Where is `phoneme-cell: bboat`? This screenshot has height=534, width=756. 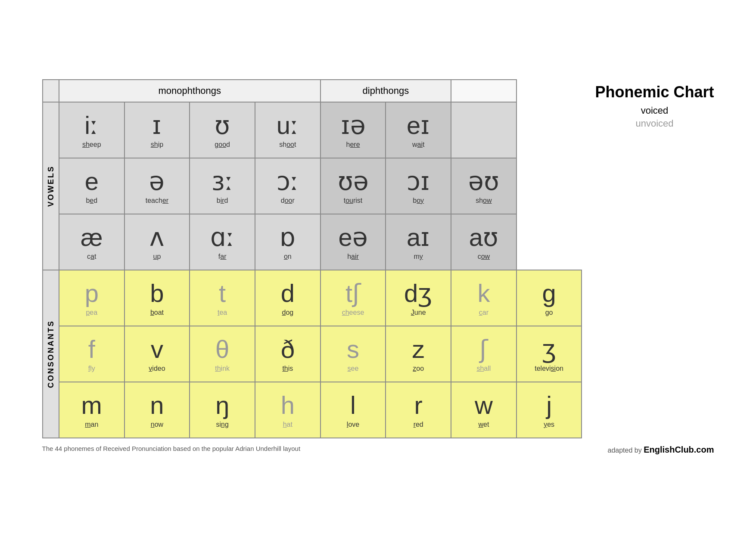
phoneme-cell: bboat is located at coordinates (157, 298).